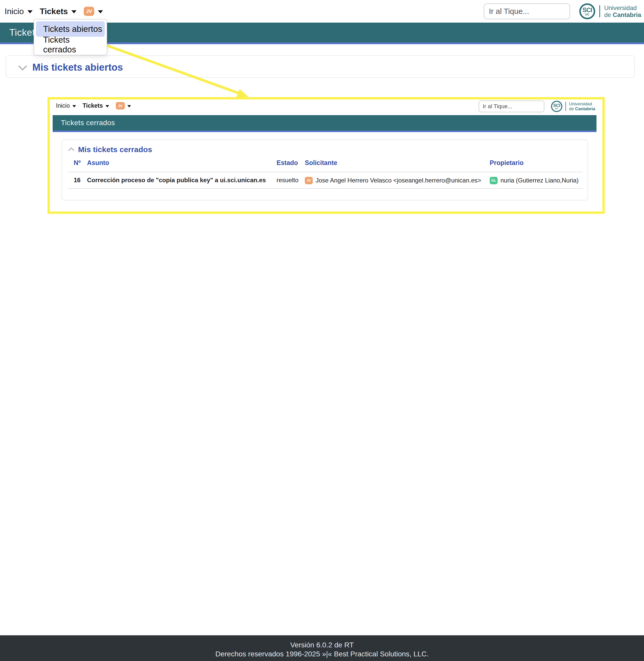  Describe the element at coordinates (14, 12) in the screenshot. I see `nav-inicio-label: Inicio` at that location.